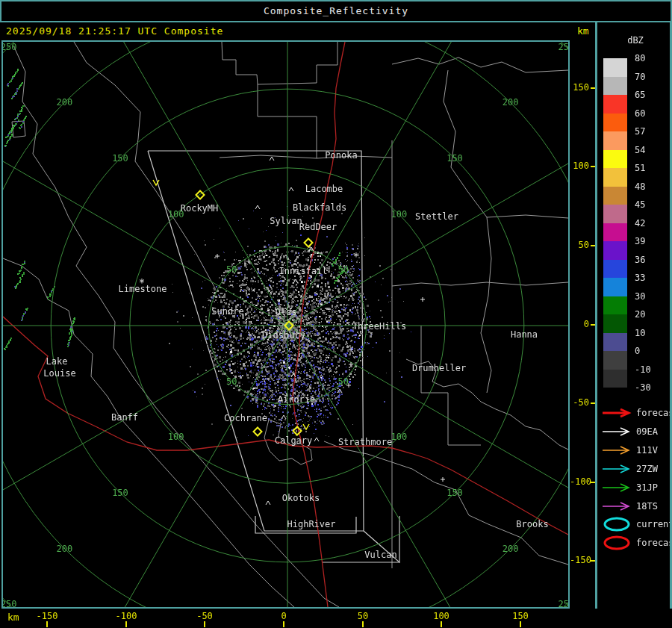 This screenshot has width=672, height=628. Describe the element at coordinates (200, 208) in the screenshot. I see `city-label: RockyMH` at that location.